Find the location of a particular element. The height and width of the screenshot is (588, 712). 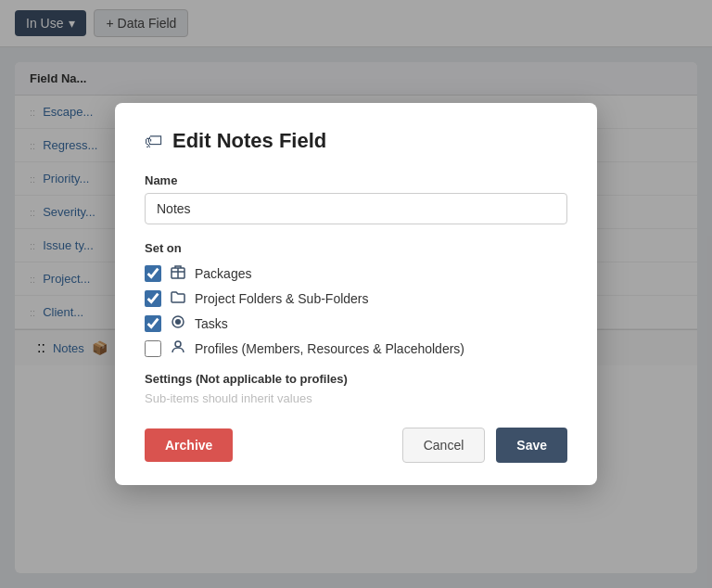

settings-label: Settings (Not applicable to profiles) is located at coordinates (356, 378).